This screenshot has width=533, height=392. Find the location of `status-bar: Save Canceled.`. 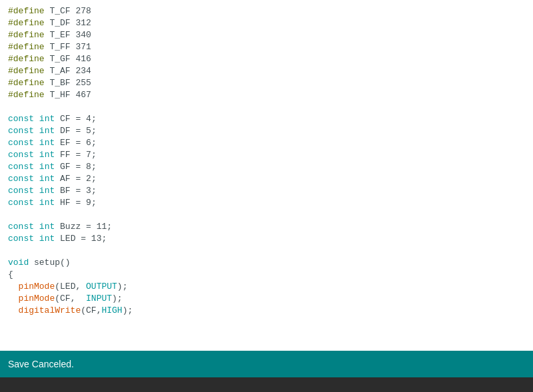

status-bar: Save Canceled. is located at coordinates (266, 364).